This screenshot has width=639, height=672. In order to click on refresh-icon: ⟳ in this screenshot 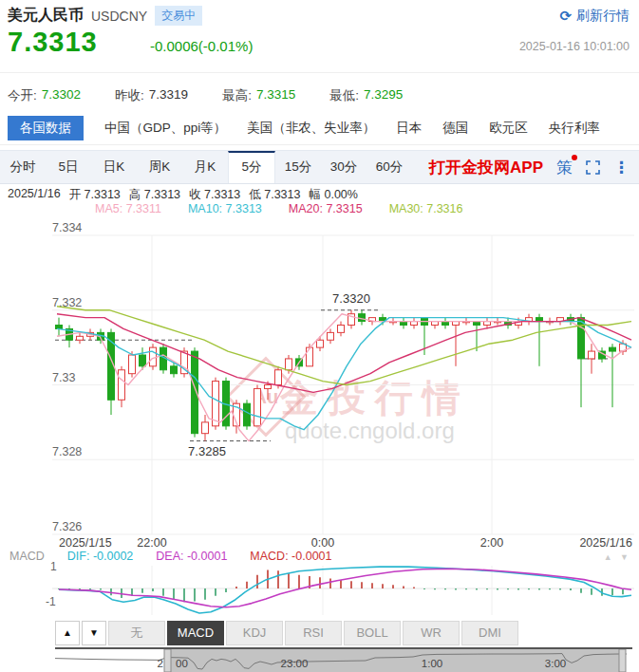, I will do `click(566, 16)`.